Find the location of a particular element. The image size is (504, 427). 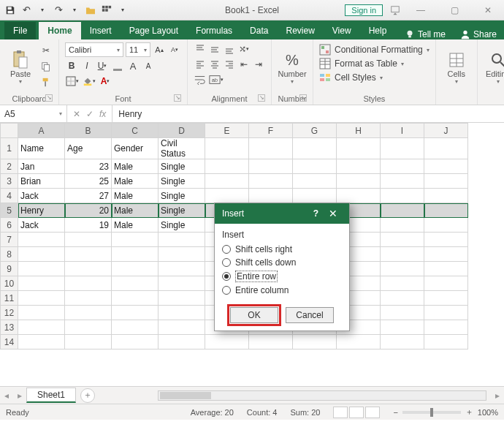

row-header: 2 is located at coordinates (9, 167).